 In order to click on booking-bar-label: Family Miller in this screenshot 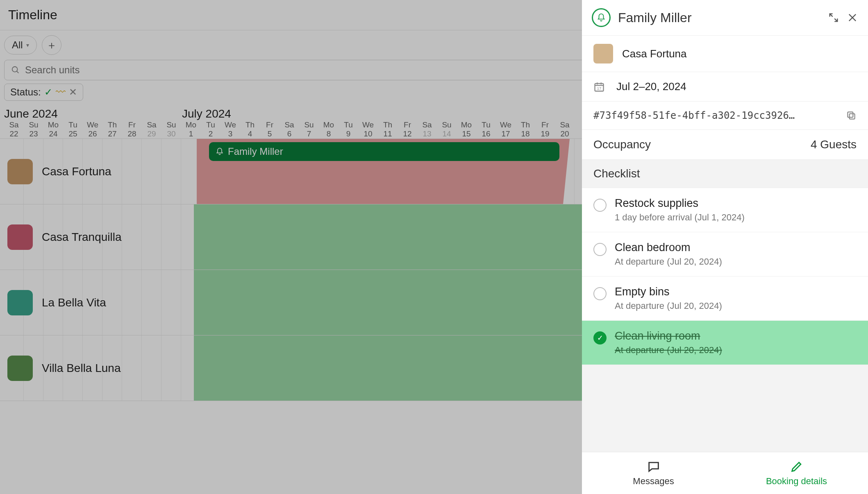, I will do `click(256, 152)`.